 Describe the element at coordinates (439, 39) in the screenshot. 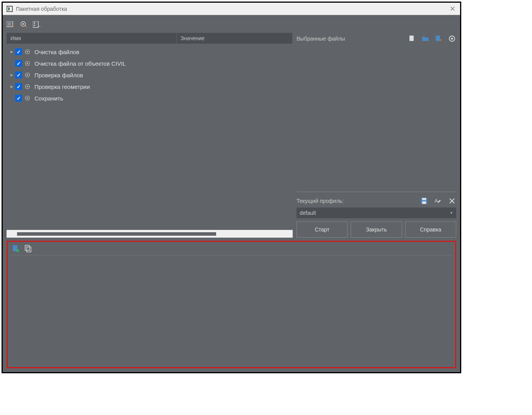

I see `file-add-icon: +` at that location.